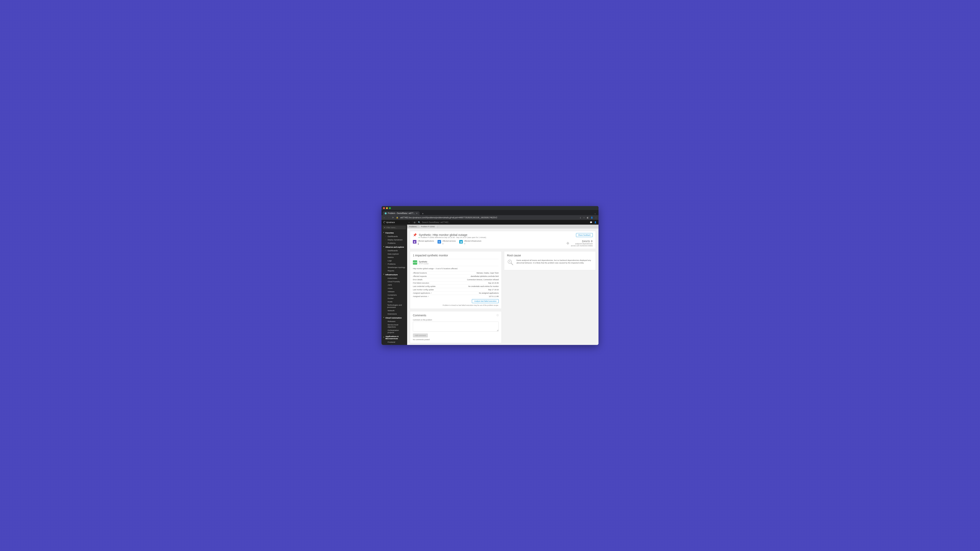  Describe the element at coordinates (490, 208) in the screenshot. I see `mac-titlebar` at that location.